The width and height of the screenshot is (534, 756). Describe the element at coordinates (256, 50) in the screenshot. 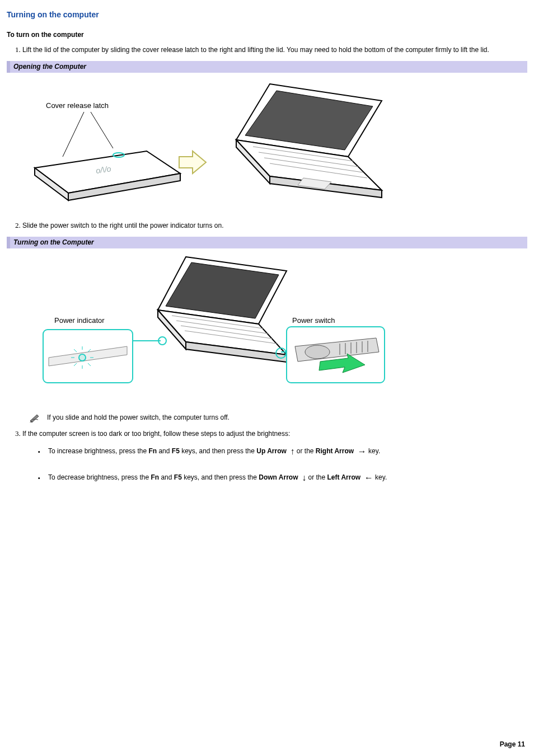

I see `step-1-text: Lift the lid of the computer by sliding …` at that location.